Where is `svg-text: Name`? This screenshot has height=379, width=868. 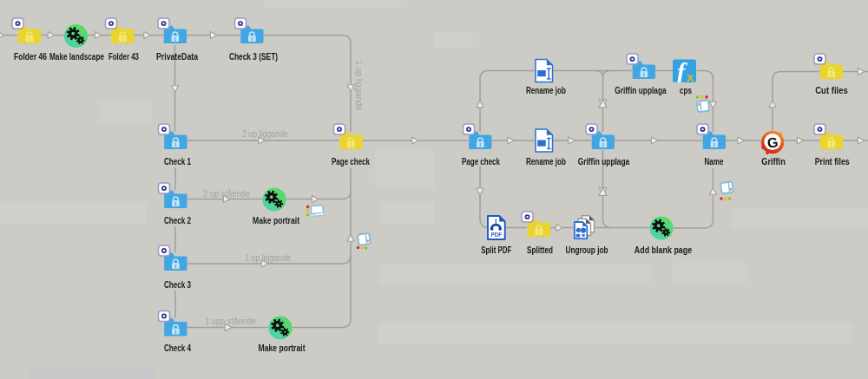 svg-text: Name is located at coordinates (714, 161).